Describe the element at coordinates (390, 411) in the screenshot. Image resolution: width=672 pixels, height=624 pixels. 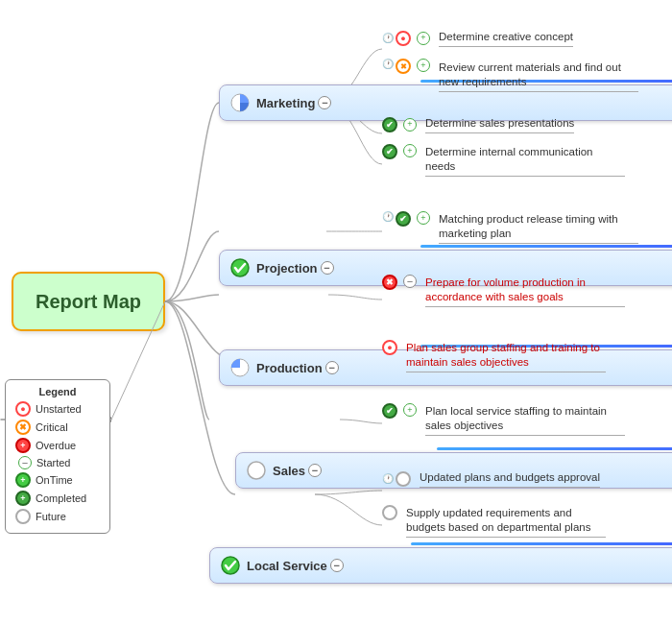
I see `status-ls1: ✔` at that location.